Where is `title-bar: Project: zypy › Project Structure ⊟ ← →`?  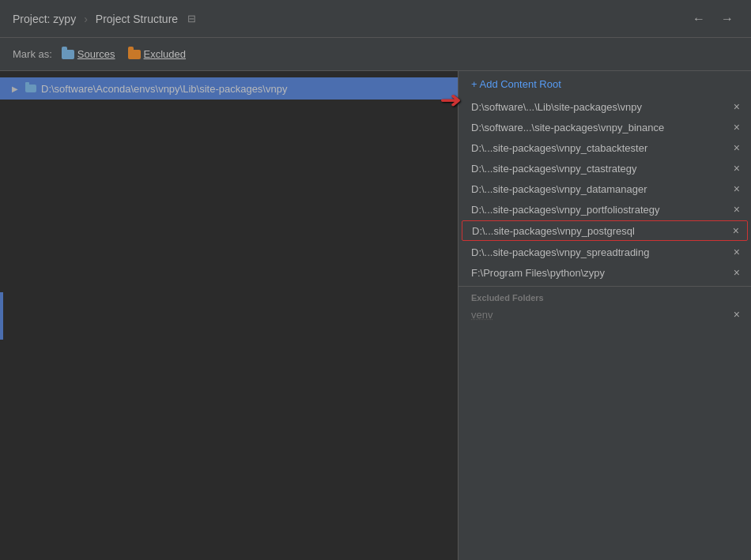
title-bar: Project: zypy › Project Structure ⊟ ← → is located at coordinates (376, 19).